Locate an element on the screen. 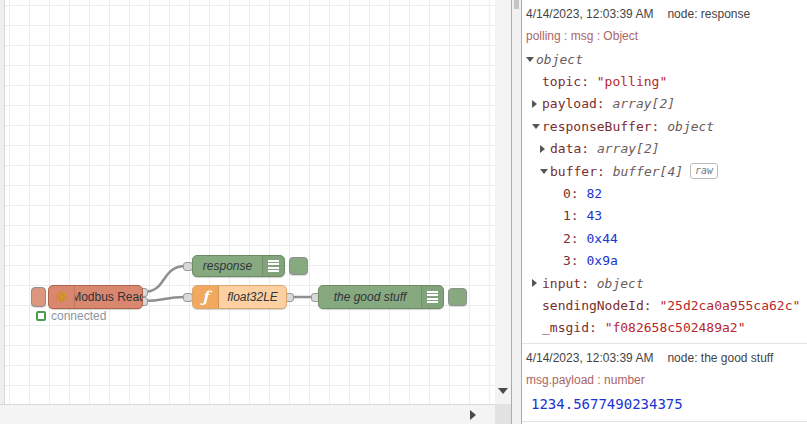  scrollbar-corner is located at coordinates (503, 414).